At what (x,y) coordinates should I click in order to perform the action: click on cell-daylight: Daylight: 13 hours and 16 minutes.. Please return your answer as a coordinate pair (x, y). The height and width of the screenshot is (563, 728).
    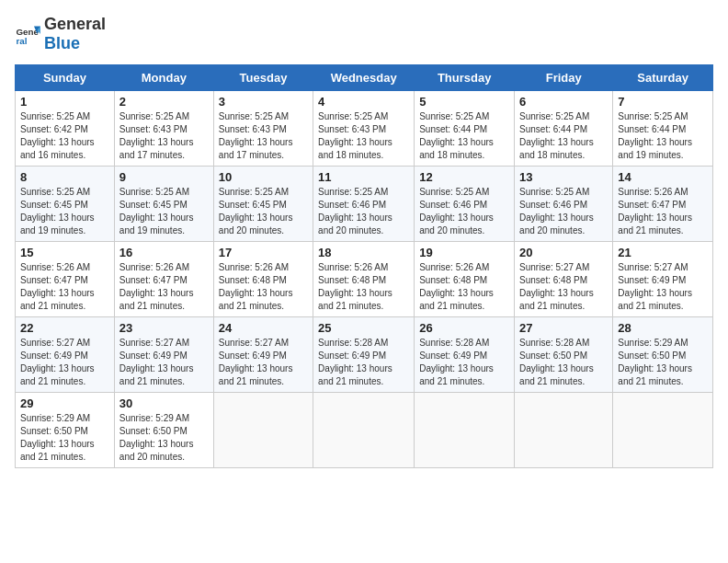
    Looking at the image, I should click on (57, 149).